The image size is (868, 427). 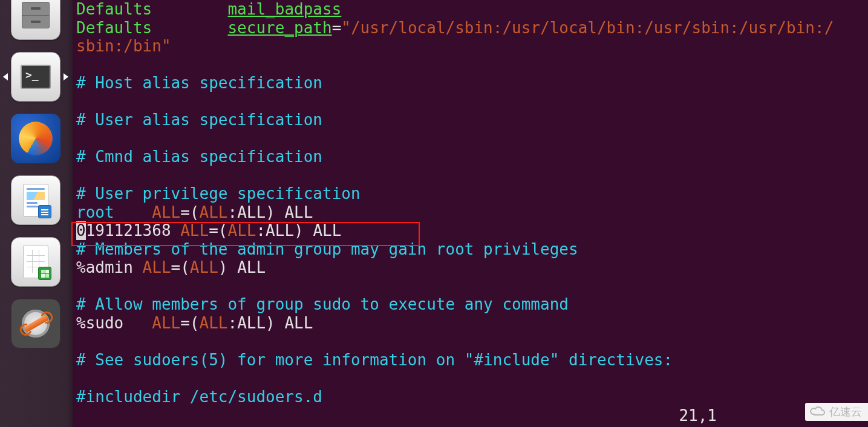 What do you see at coordinates (374, 360) in the screenshot?
I see `t: # See sudoers(5) for more information on…` at bounding box center [374, 360].